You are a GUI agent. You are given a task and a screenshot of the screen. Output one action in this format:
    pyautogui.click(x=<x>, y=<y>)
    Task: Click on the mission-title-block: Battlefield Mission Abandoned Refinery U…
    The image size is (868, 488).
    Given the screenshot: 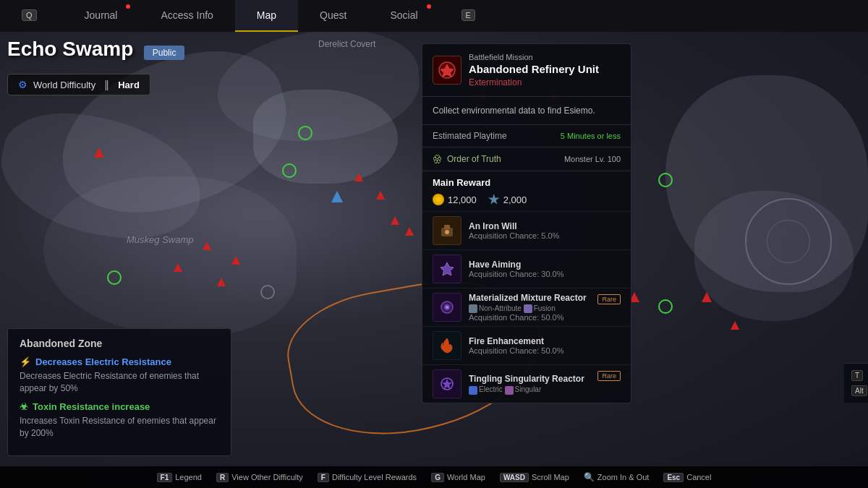 What is the action you would take?
    pyautogui.click(x=534, y=70)
    